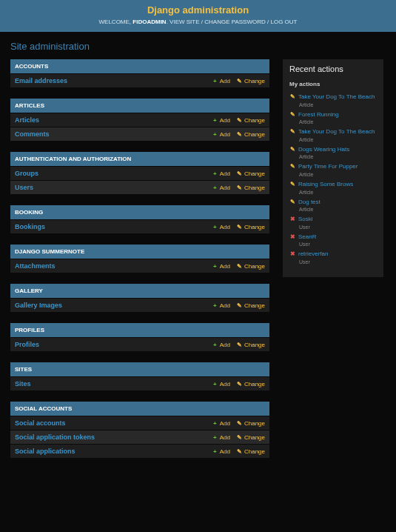 The image size is (396, 532). Describe the element at coordinates (140, 450) in the screenshot. I see `model-row: Social applications+Add✎Change` at that location.